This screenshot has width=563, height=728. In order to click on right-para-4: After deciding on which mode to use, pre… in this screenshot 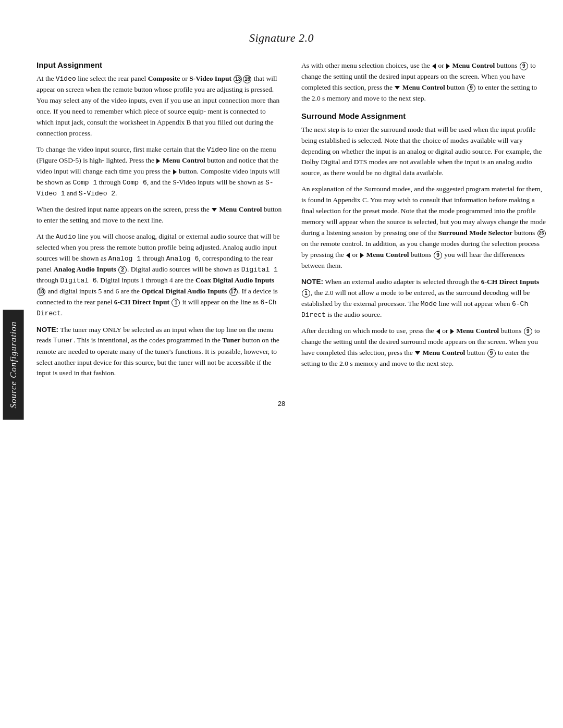, I will do `click(424, 348)`.